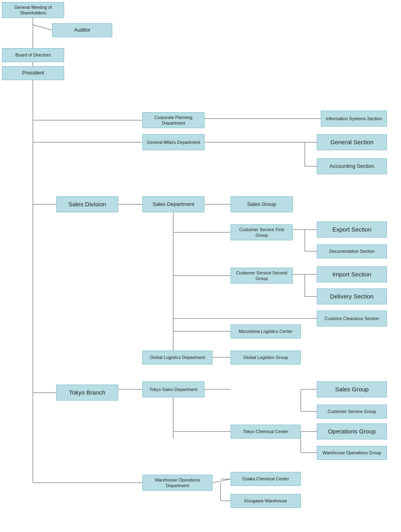  What do you see at coordinates (33, 10) in the screenshot?
I see `general-meeting-box: General Meeting of Shareholders` at bounding box center [33, 10].